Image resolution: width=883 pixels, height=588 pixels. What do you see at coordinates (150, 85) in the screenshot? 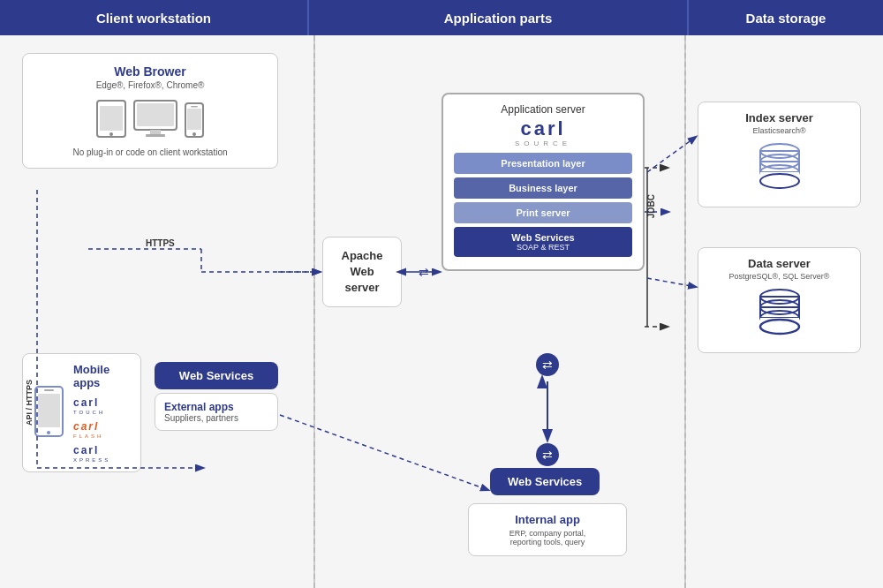
I see `web-browser-subtitle: Edge®, Firefox®, Chrome®` at bounding box center [150, 85].